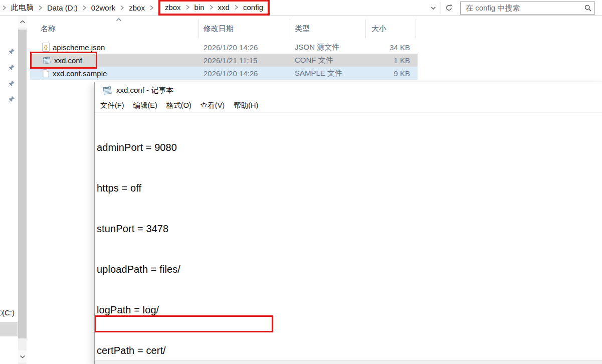  Describe the element at coordinates (145, 90) in the screenshot. I see `notepad-window-title: xxd.conf - 记事本` at that location.